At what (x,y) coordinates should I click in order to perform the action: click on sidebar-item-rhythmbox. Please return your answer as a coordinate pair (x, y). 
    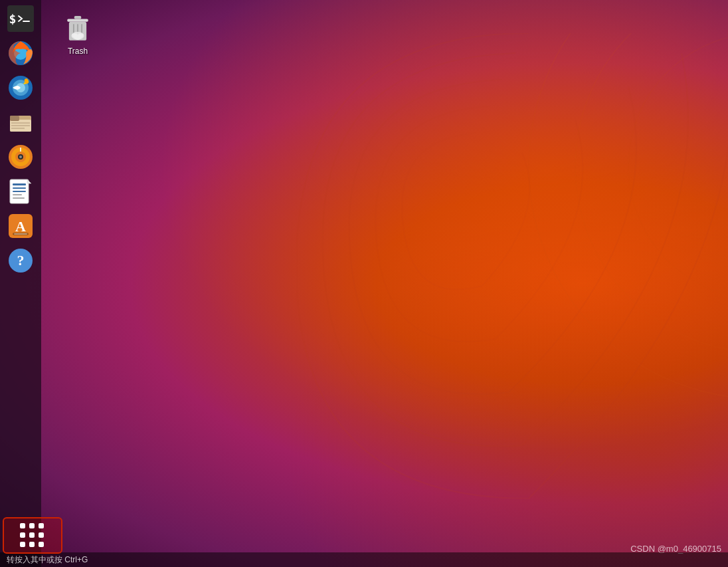
    Looking at the image, I should click on (21, 157).